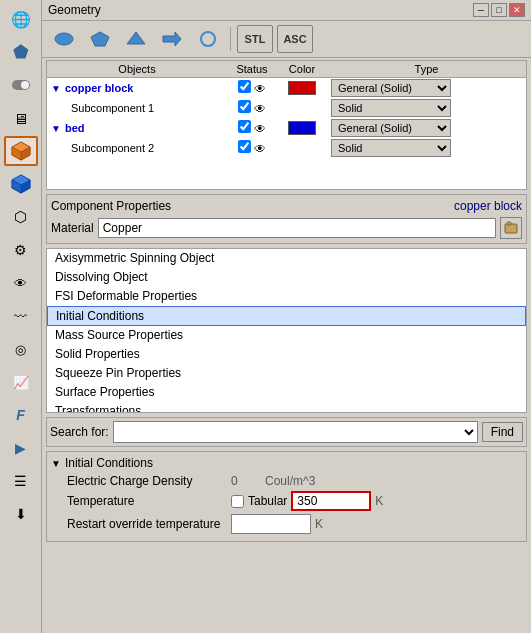 This screenshot has width=531, height=633. What do you see at coordinates (297, 228) in the screenshot?
I see `material-input` at bounding box center [297, 228].